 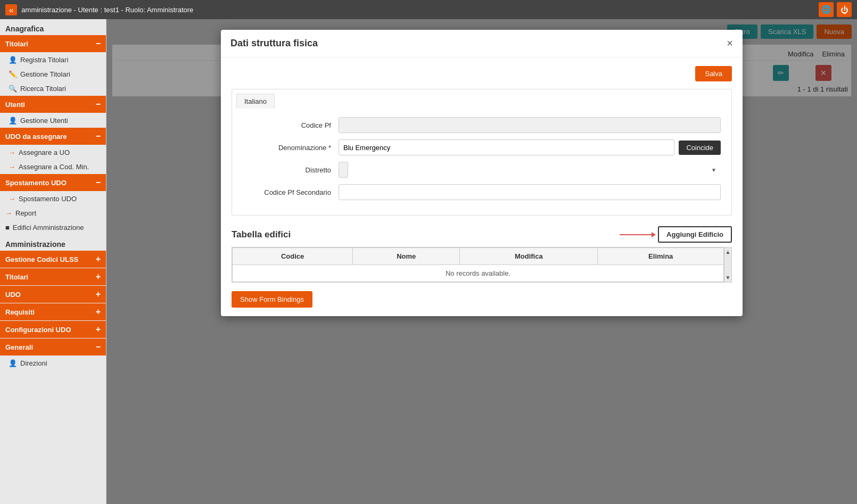 What do you see at coordinates (53, 363) in the screenshot?
I see `sidebar-item-direzioni: 👤 Direzioni` at bounding box center [53, 363].